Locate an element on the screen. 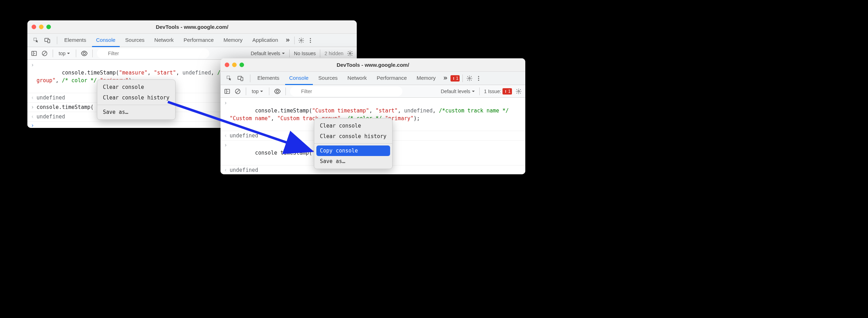 The height and width of the screenshot is (318, 868). hidden-count: 2 hidden is located at coordinates (334, 53).